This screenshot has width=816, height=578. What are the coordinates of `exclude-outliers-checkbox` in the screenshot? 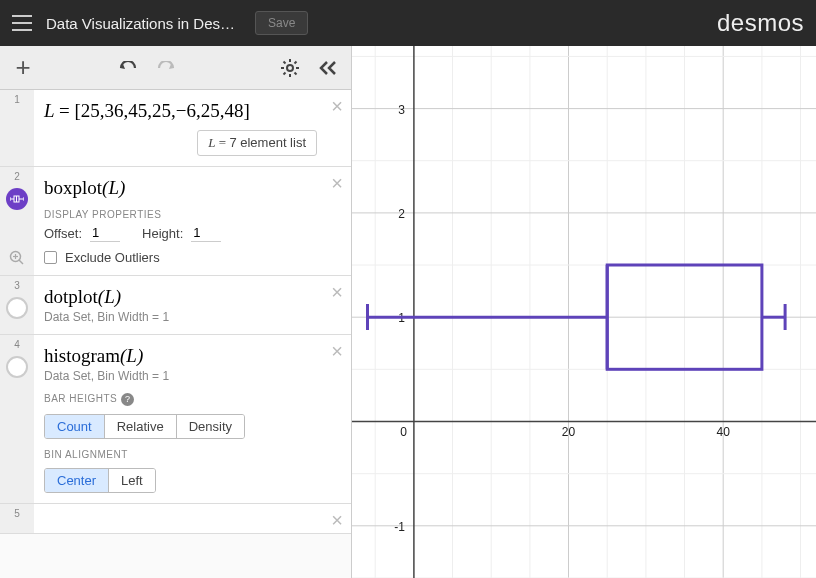 It's located at (50, 258).